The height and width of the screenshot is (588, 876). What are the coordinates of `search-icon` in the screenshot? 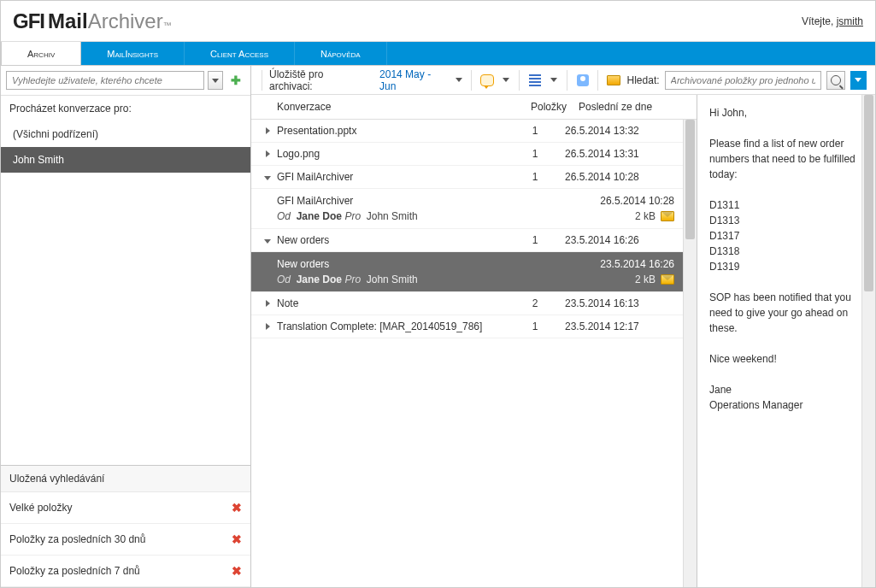 It's located at (836, 80).